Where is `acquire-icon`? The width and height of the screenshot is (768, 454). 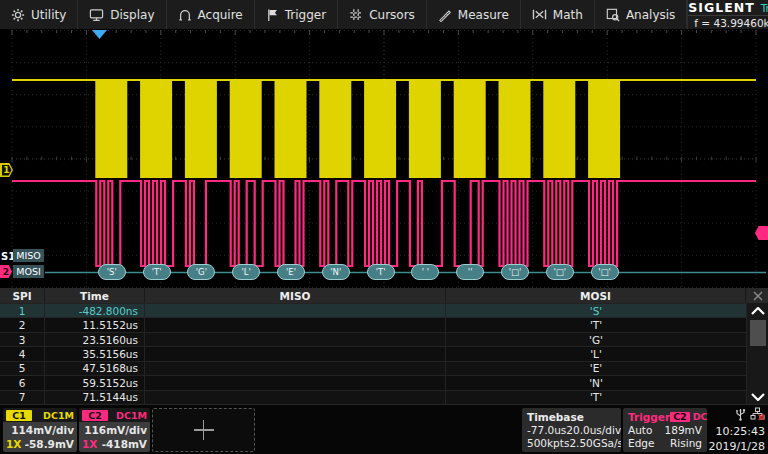
acquire-icon is located at coordinates (185, 15).